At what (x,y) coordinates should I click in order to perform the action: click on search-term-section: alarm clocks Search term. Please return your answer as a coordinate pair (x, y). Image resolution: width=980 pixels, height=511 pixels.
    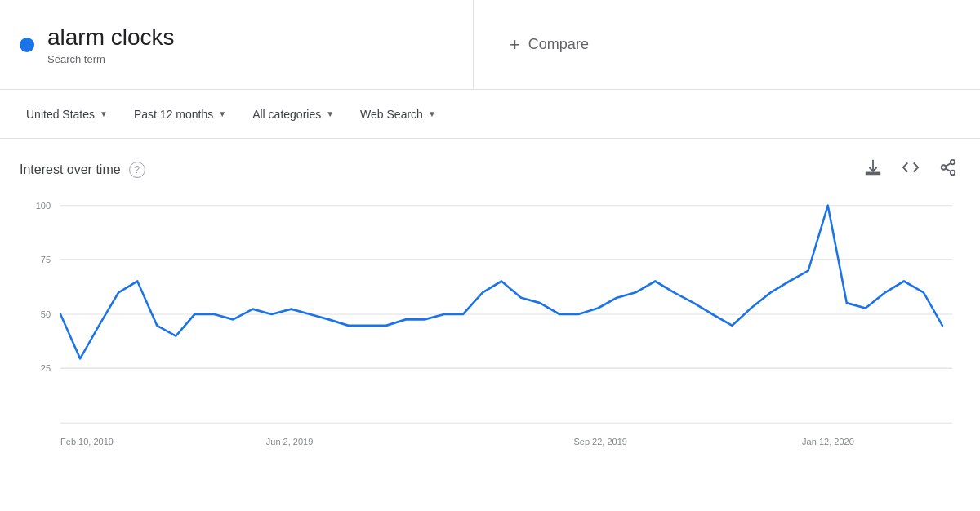
    Looking at the image, I should click on (237, 44).